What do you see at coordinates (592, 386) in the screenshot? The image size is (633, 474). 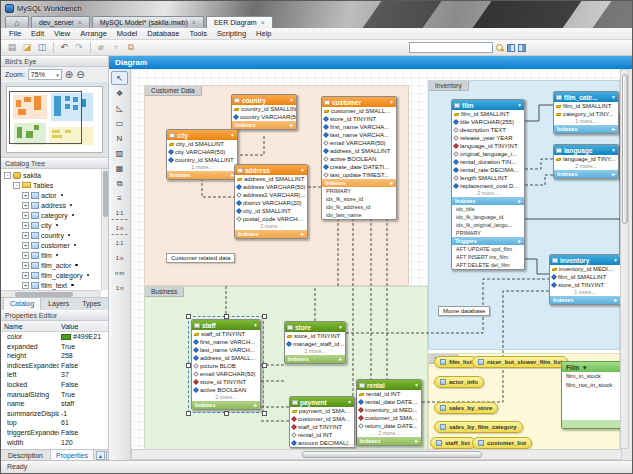 I see `routine-film_not_in_stock: film_not_in_stock` at bounding box center [592, 386].